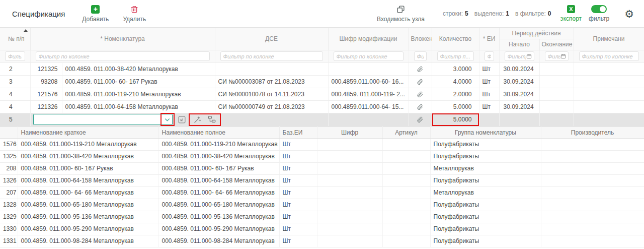 The width and height of the screenshot is (644, 249). Describe the element at coordinates (494, 14) in the screenshot. I see `table-stats: строки: 5 выделено: 1 в фильтре: 0` at that location.